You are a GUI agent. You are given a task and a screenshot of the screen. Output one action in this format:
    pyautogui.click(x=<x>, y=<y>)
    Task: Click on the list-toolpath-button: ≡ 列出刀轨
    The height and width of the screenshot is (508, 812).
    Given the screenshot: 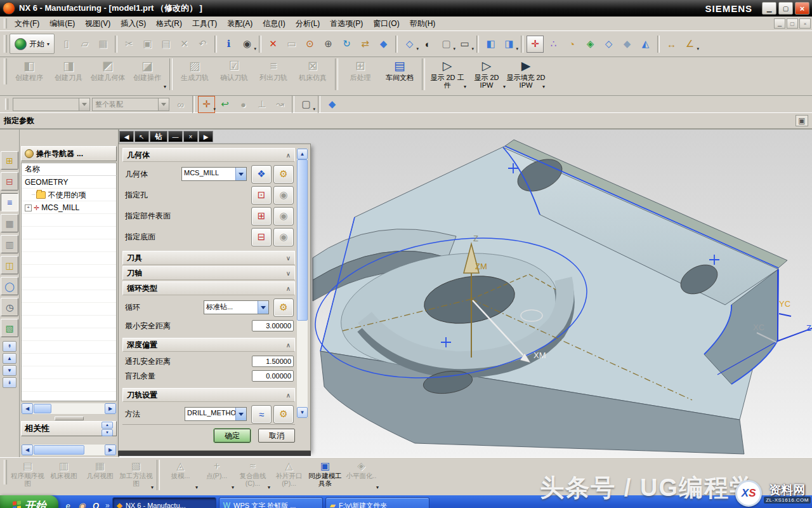 What is the action you would take?
    pyautogui.click(x=273, y=75)
    